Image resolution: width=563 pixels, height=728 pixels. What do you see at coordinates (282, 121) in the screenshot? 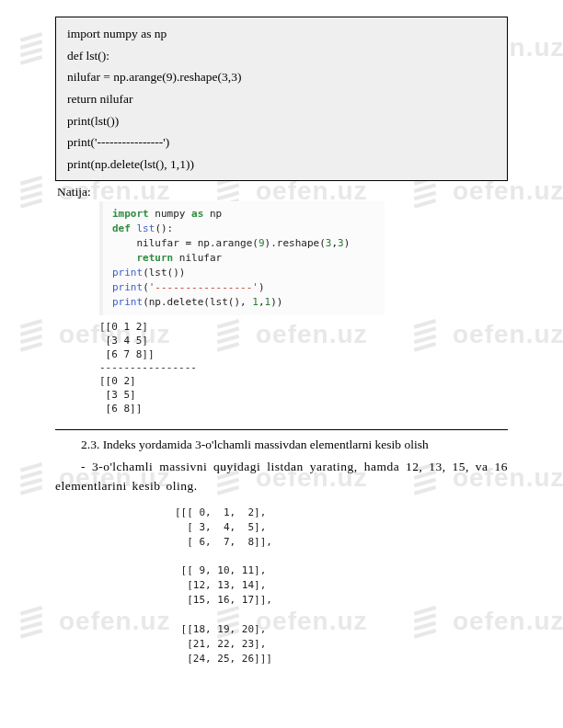
I see `code-line: print(lst())` at bounding box center [282, 121].